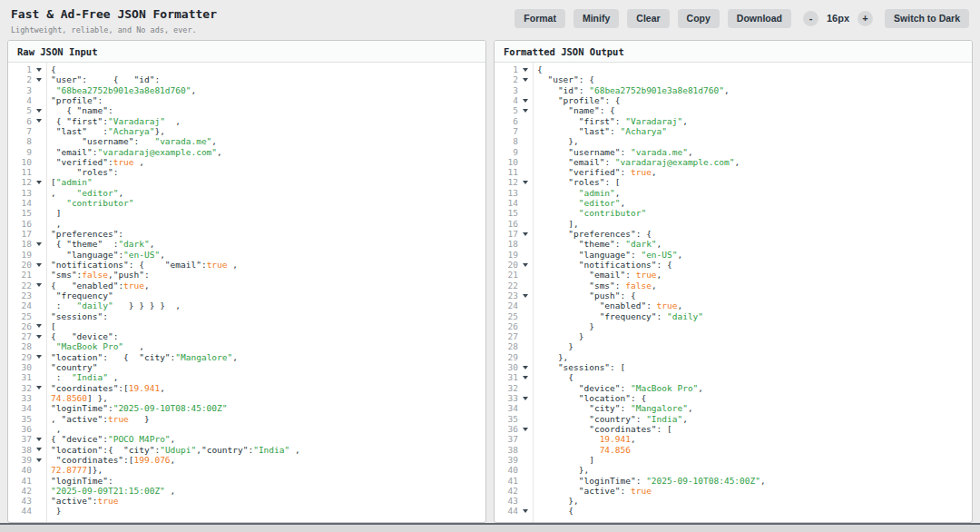  What do you see at coordinates (247, 470) in the screenshot?
I see `code-line: 4072.8777]},` at bounding box center [247, 470].